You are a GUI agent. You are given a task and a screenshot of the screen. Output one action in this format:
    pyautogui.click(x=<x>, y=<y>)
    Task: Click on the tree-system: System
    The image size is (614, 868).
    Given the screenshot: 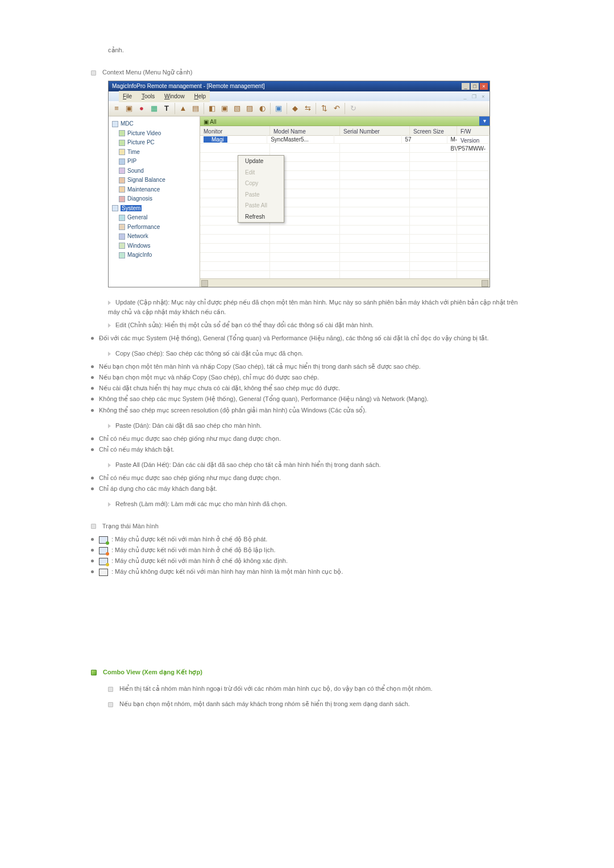 What is the action you would take?
    pyautogui.click(x=155, y=208)
    